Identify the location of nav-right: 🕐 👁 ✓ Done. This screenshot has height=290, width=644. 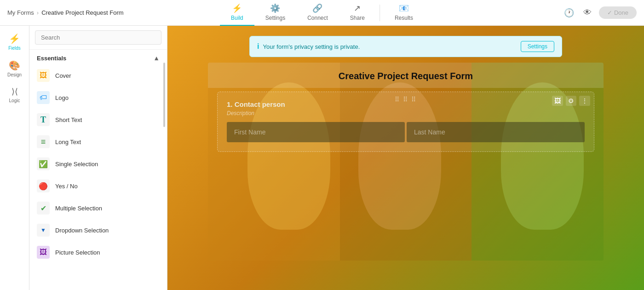
(599, 13).